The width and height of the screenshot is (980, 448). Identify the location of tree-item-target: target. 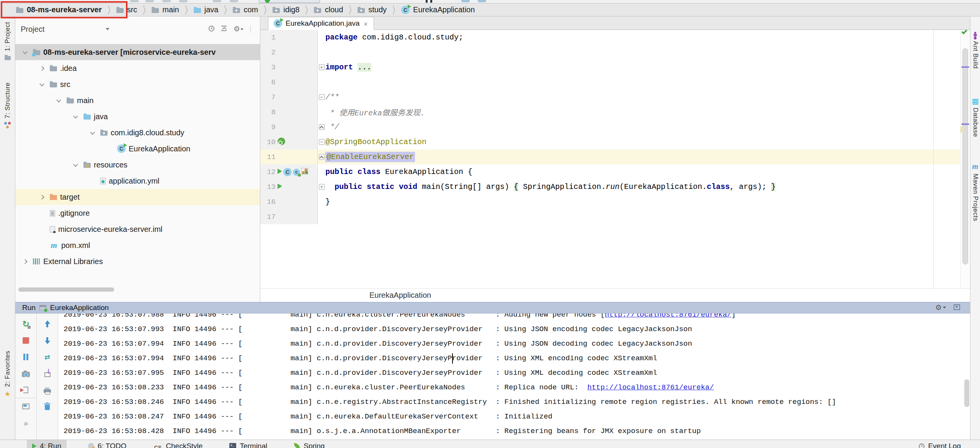
(138, 197).